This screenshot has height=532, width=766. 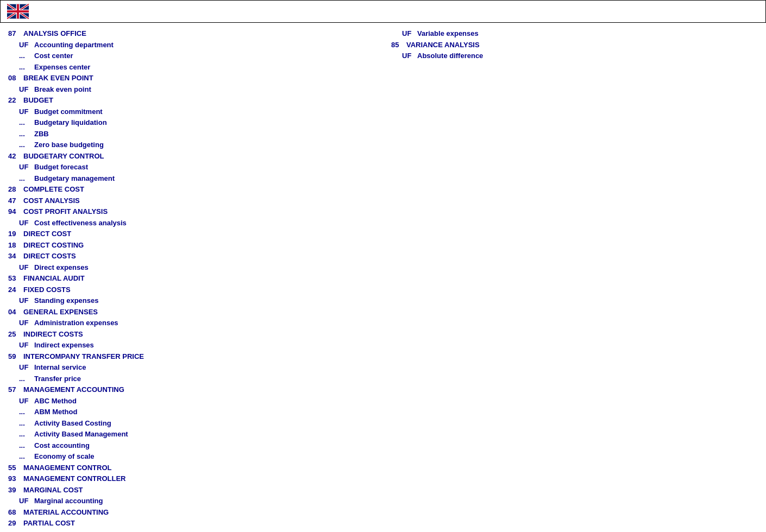 What do you see at coordinates (16, 531) in the screenshot?
I see `entry-number: 36` at bounding box center [16, 531].